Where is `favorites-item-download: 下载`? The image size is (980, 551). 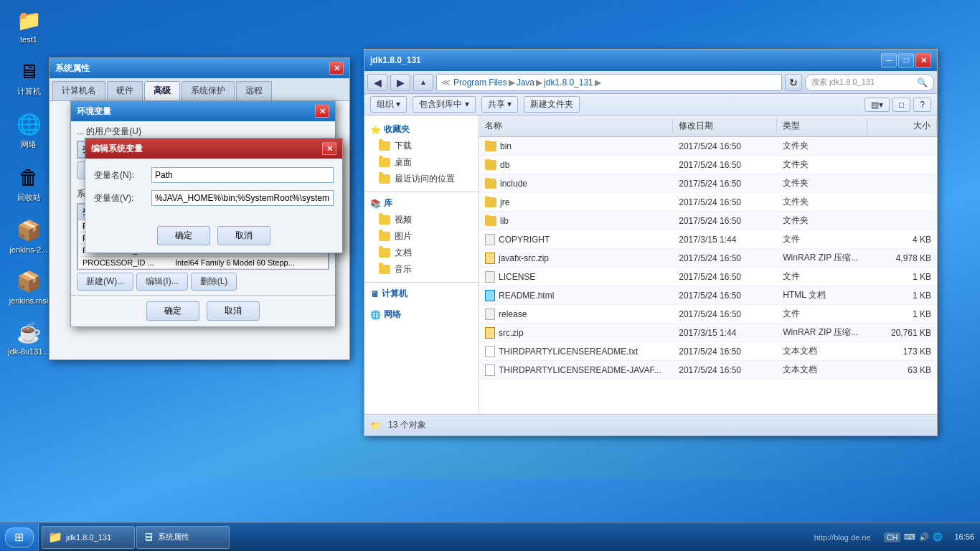 favorites-item-download: 下载 is located at coordinates (422, 146).